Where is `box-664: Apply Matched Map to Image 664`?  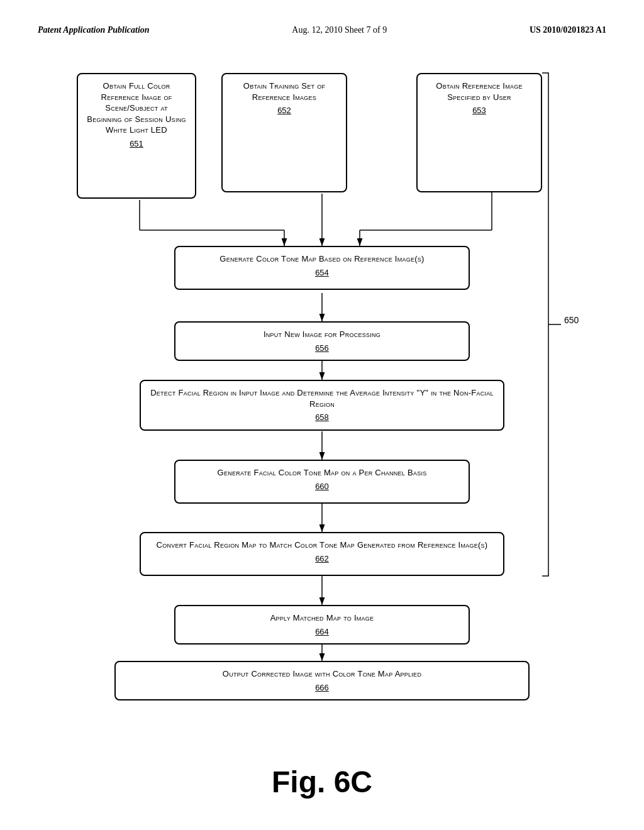
box-664: Apply Matched Map to Image 664 is located at coordinates (322, 625).